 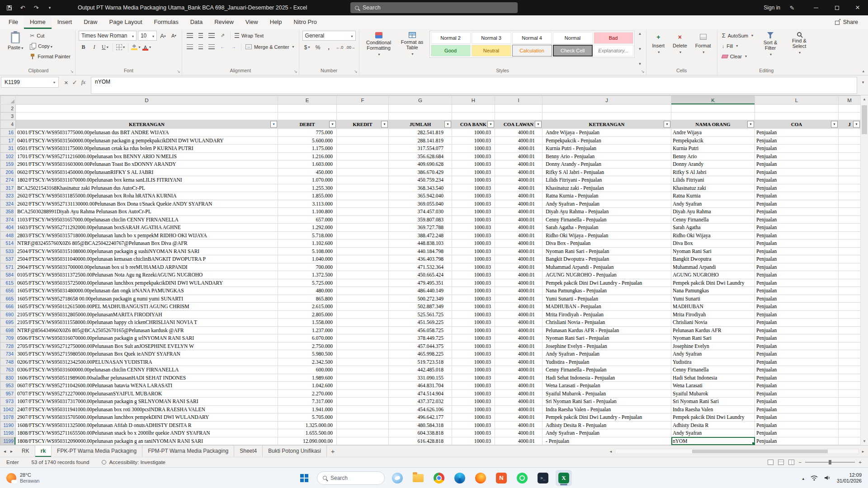 What do you see at coordinates (147, 156) in the screenshot?
I see `cell: 1701/FTSCY/WS952711216000.00pelunasan bo…` at bounding box center [147, 156].